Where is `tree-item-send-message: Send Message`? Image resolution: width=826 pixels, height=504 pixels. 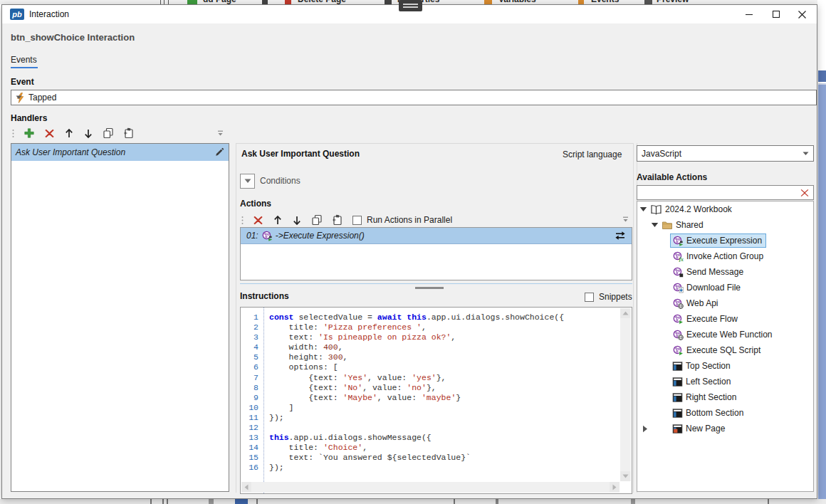 tree-item-send-message: Send Message is located at coordinates (725, 272).